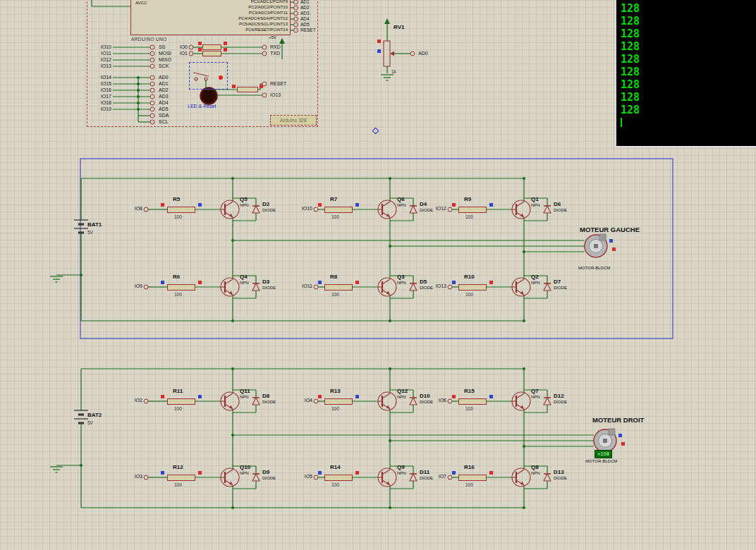  Describe the element at coordinates (423, 54) in the screenshot. I see `pin-label-ad0: AD0` at that location.